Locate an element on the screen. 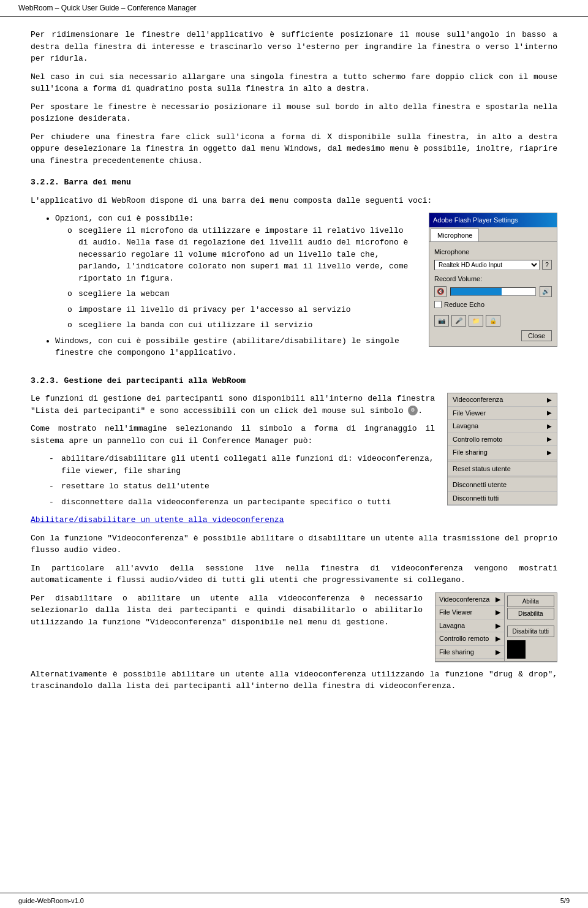 The image size is (588, 908). participant-menu-lavagna: Lavagna ▶ is located at coordinates (502, 426).